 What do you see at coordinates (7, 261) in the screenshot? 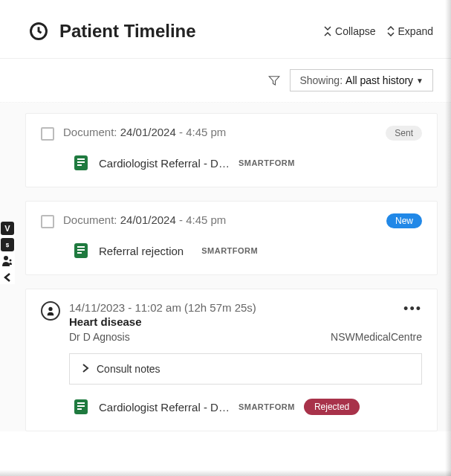
I see `side-icon-person` at bounding box center [7, 261].